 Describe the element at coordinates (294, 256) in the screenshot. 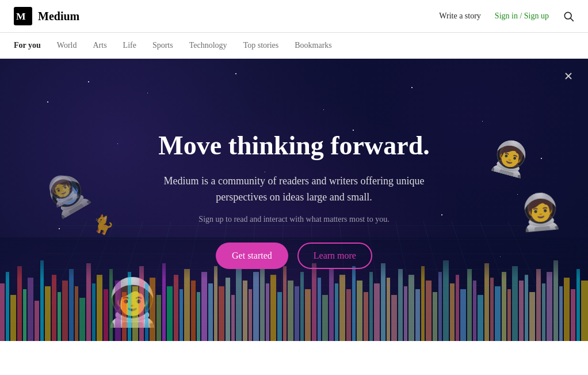

I see `hero-buttons: Get started Learn more` at that location.